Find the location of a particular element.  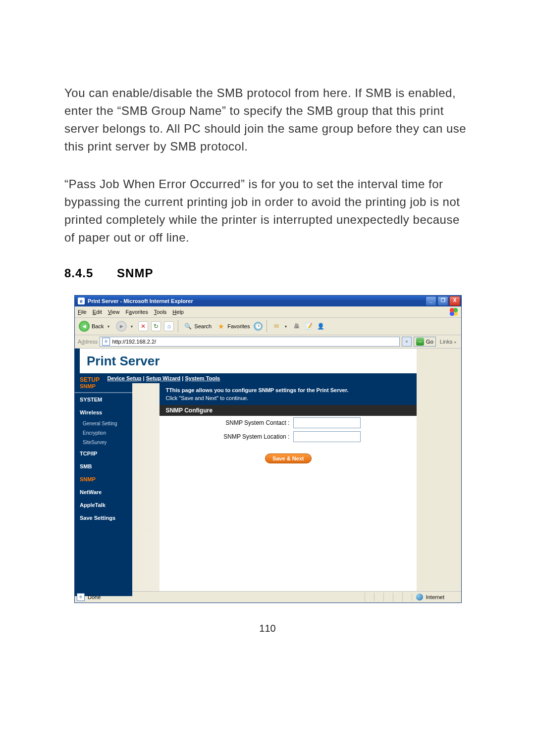

history-icon: 🕑 is located at coordinates (258, 326).